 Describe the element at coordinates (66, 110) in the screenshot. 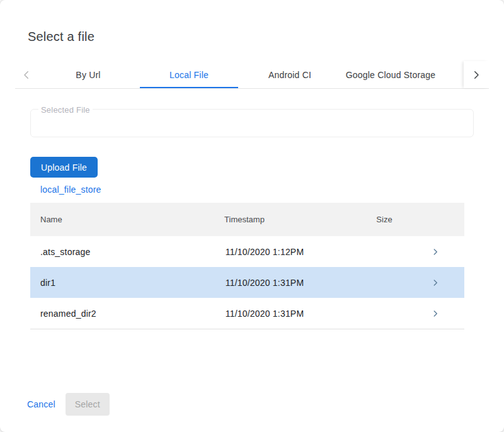

I see `selected-file-label: Selected File` at that location.